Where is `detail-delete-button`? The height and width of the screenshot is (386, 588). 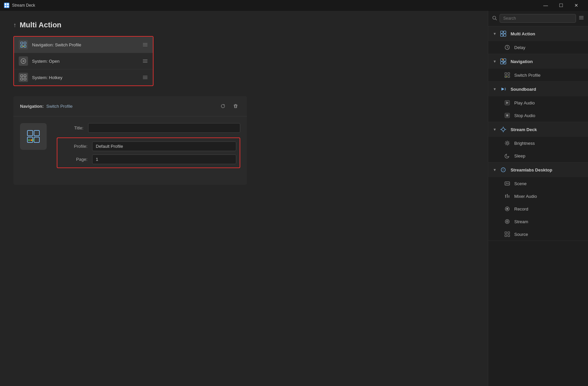
detail-delete-button is located at coordinates (236, 106).